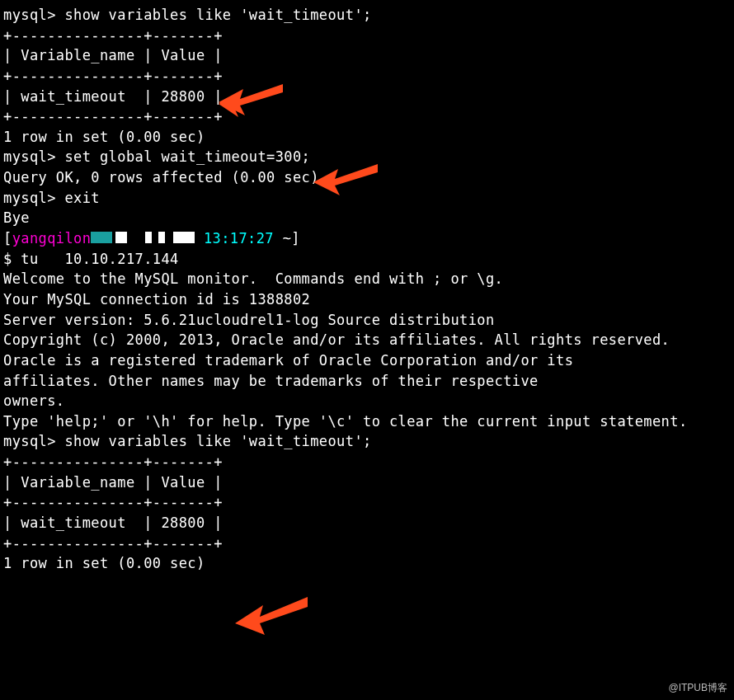  I want to click on terminal-line: mysql> set global wait_timeout=300;, so click(367, 157).